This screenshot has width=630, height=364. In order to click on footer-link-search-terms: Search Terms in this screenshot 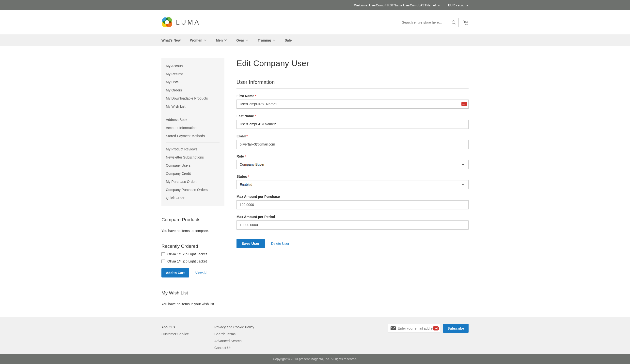, I will do `click(234, 334)`.